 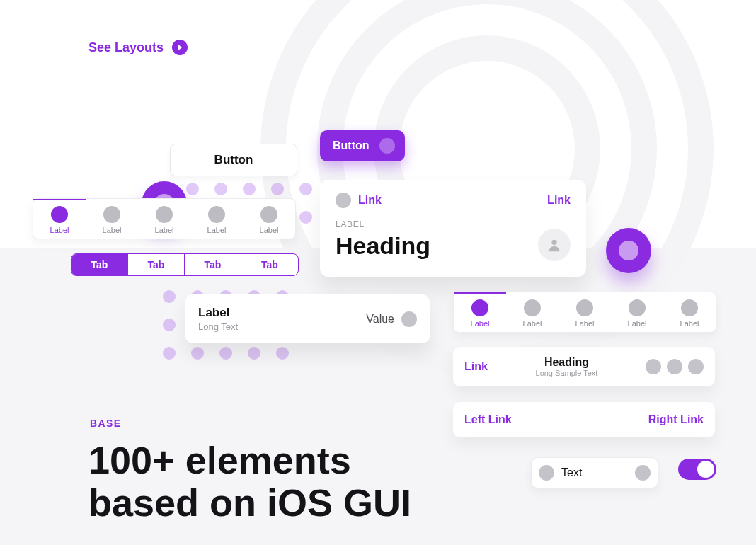 I want to click on nav-actions, so click(x=675, y=367).